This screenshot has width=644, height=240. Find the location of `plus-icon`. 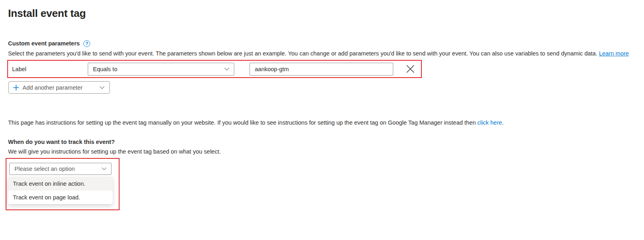

plus-icon is located at coordinates (16, 88).